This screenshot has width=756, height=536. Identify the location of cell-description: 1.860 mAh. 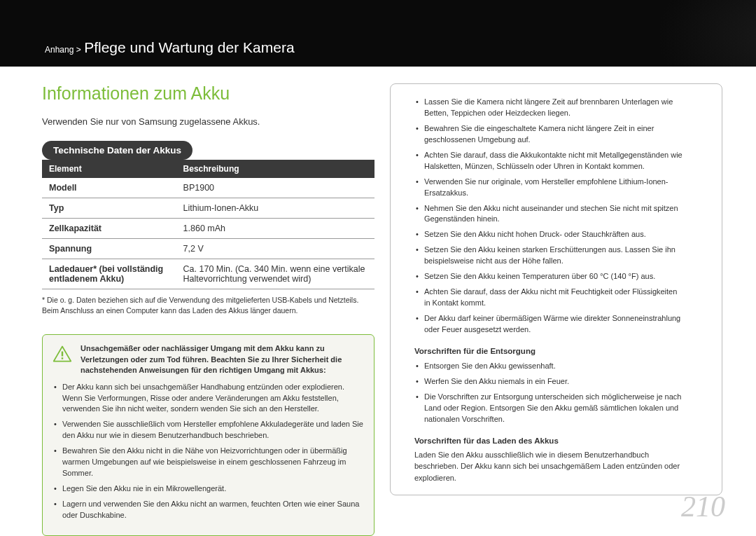
(276, 228).